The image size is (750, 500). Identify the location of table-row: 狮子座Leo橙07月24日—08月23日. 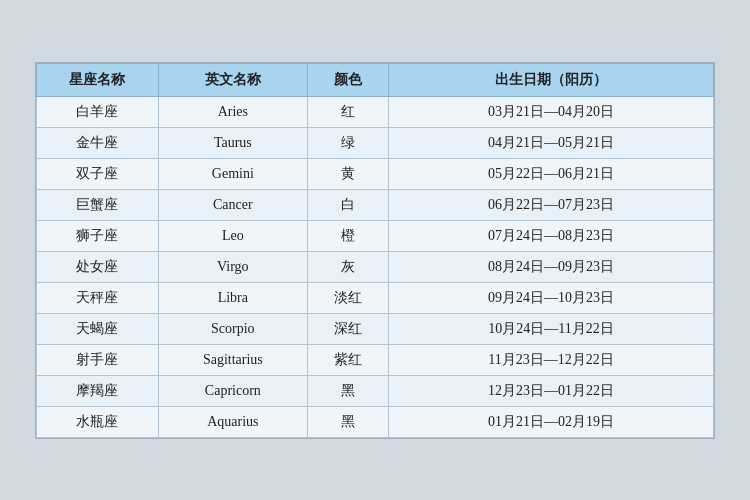
(376, 236).